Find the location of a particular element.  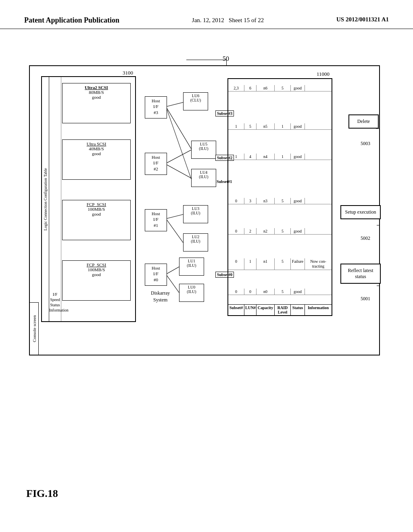

host-entry-2: FCP_SCSI 100MB/S good is located at coordinates (96, 220).